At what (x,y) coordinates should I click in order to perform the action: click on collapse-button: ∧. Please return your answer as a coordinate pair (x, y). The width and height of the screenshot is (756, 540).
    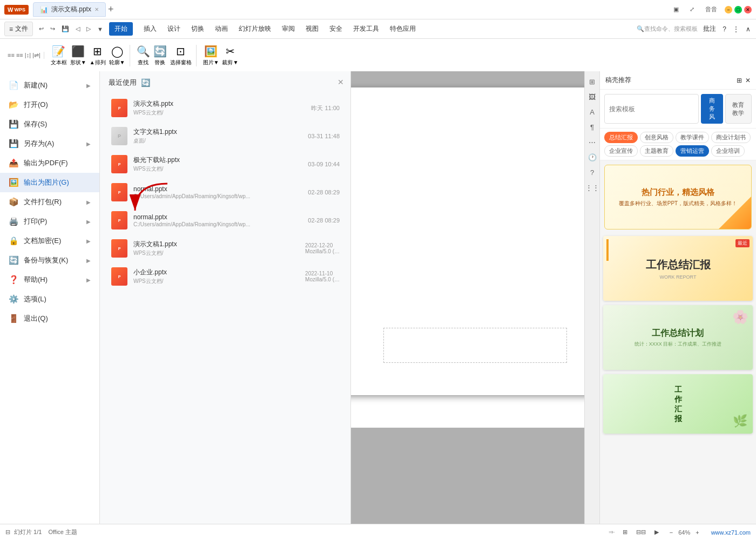
    Looking at the image, I should click on (748, 29).